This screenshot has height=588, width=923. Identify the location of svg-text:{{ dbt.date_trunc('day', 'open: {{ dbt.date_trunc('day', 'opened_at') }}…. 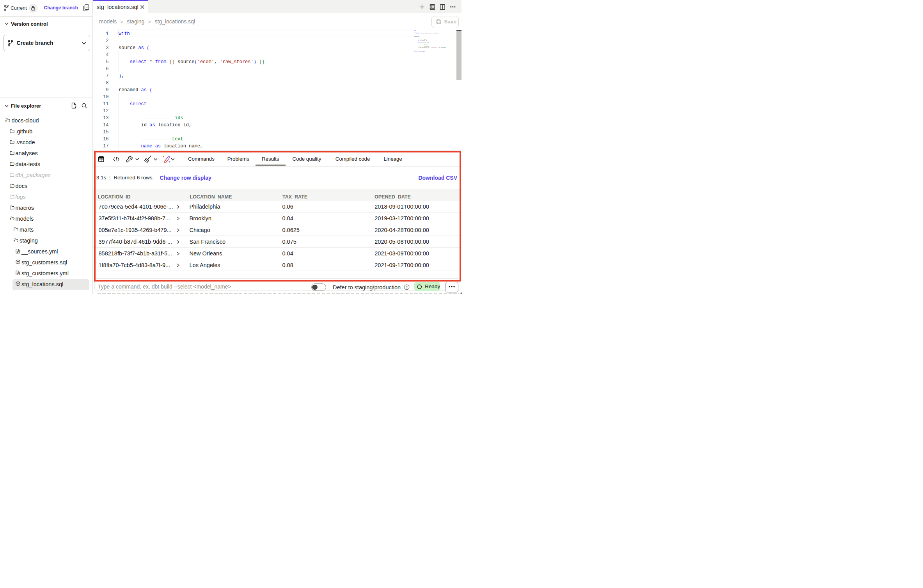
(430, 47).